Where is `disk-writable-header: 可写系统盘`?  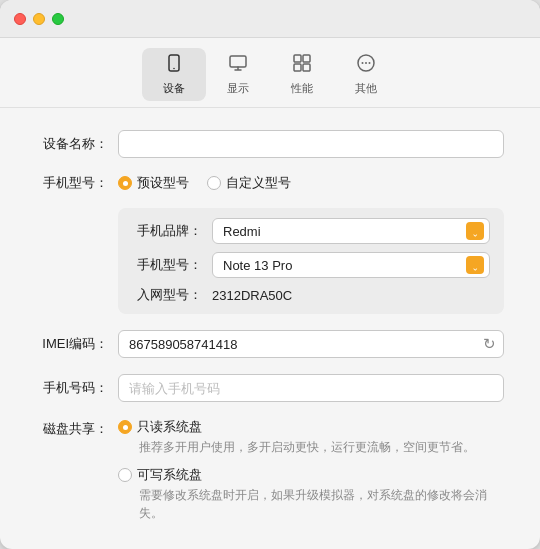
disk-writable-header: 可写系统盘 is located at coordinates (311, 475).